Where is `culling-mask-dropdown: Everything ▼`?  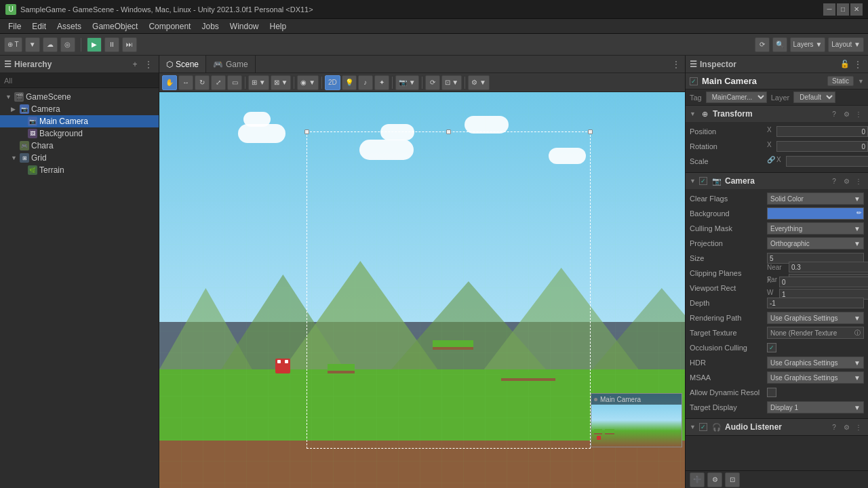 culling-mask-dropdown: Everything ▼ is located at coordinates (815, 228).